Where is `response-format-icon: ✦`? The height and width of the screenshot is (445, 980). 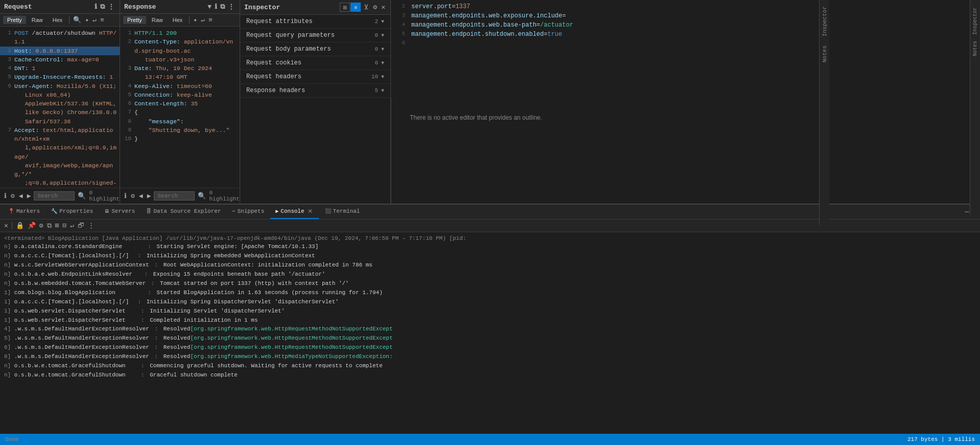
response-format-icon: ✦ is located at coordinates (195, 20).